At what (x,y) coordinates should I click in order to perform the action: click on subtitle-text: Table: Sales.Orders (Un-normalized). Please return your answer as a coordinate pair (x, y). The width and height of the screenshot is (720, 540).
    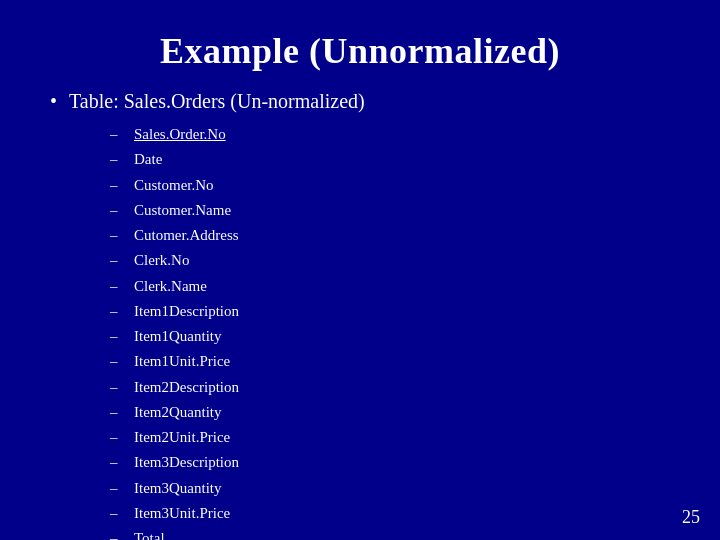
    Looking at the image, I should click on (217, 102).